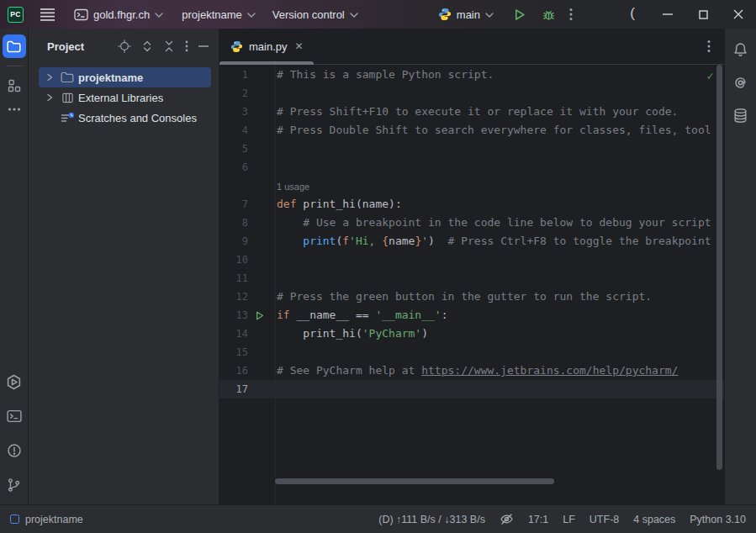 This screenshot has height=533, width=756. I want to click on tree-item-external-libraries: External Libraries, so click(124, 98).